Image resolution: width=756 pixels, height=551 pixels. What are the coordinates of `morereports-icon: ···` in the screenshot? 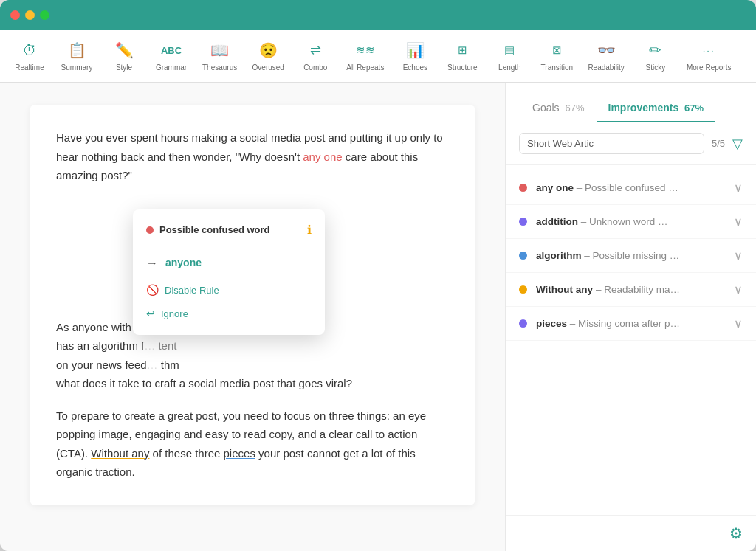 It's located at (709, 50).